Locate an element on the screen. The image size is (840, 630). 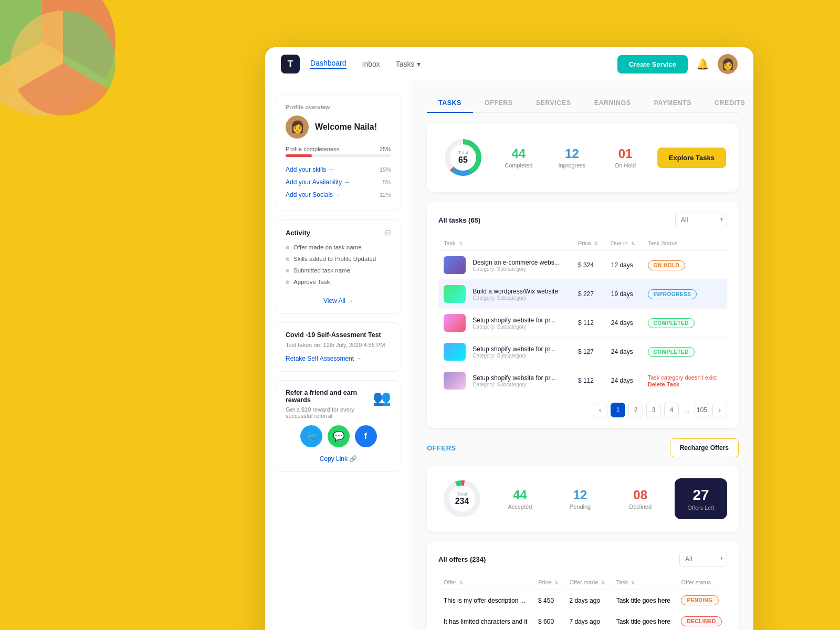
pagination-page-4: 4 is located at coordinates (671, 410).